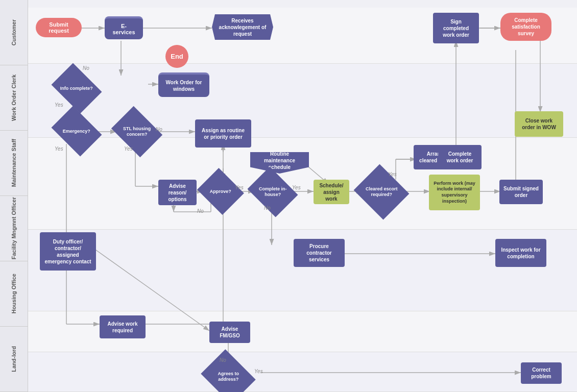 The height and width of the screenshot is (392, 577). I want to click on schedule-assign-node: Schedule/ assign work, so click(331, 192).